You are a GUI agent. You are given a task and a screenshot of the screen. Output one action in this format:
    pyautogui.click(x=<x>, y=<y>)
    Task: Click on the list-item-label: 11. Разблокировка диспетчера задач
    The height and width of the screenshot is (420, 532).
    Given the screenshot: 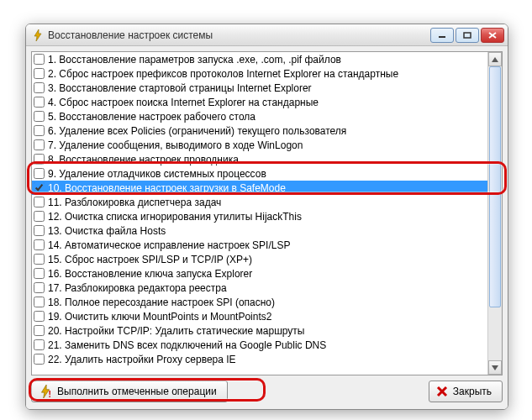 What is the action you would take?
    pyautogui.click(x=134, y=202)
    